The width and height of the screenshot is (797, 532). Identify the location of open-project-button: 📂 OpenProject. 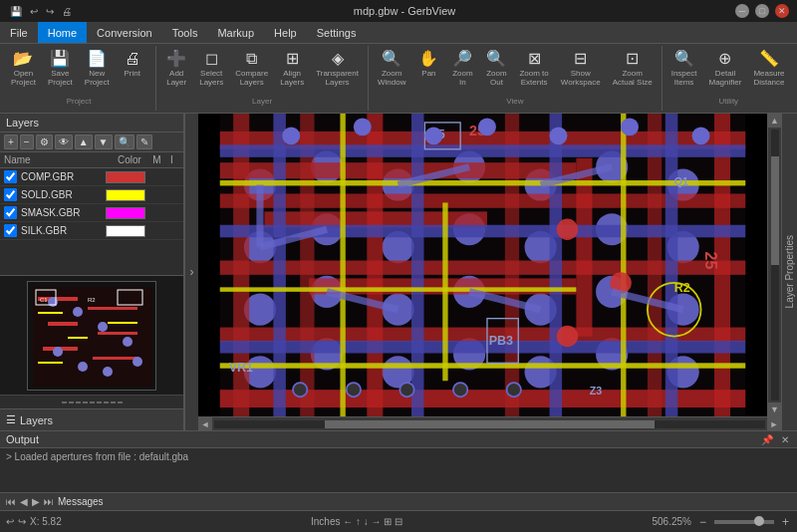
(24, 69).